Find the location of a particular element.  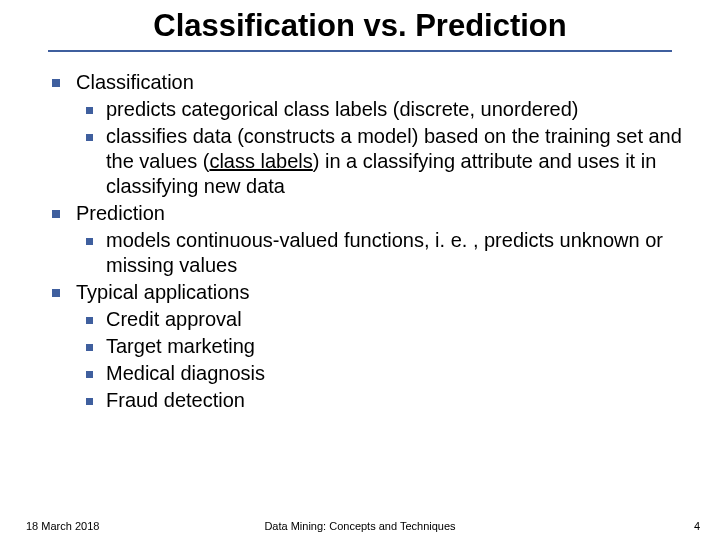

list-item: Target marketing is located at coordinates (383, 346).